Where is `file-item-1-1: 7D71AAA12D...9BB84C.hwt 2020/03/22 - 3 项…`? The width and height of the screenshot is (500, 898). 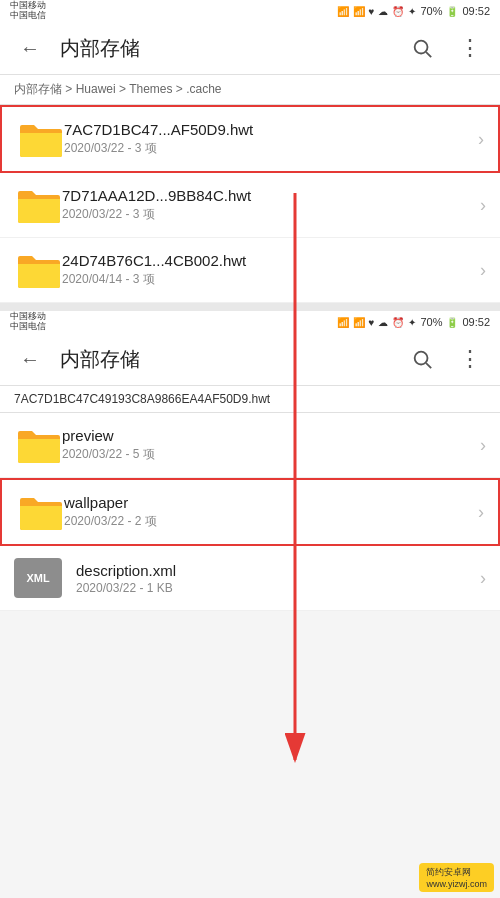 file-item-1-1: 7D71AAA12D...9BB84C.hwt 2020/03/22 - 3 项… is located at coordinates (250, 206).